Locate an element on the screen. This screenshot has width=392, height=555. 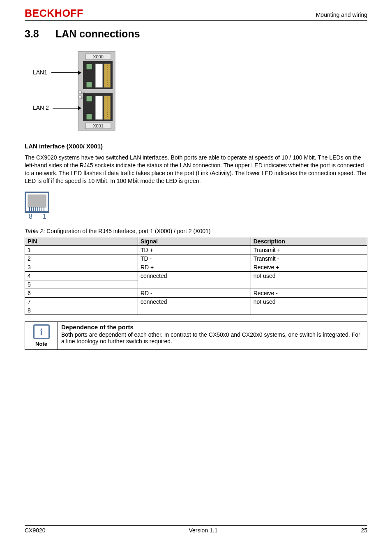
table-cell: 7 is located at coordinates (81, 302).